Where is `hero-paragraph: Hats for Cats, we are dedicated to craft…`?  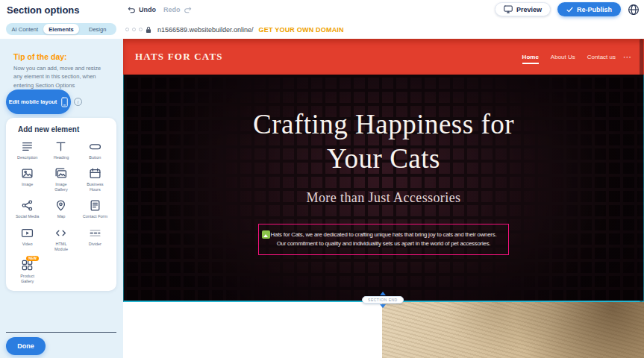
hero-paragraph: Hats for Cats, we are dedicated to craft… is located at coordinates (384, 240).